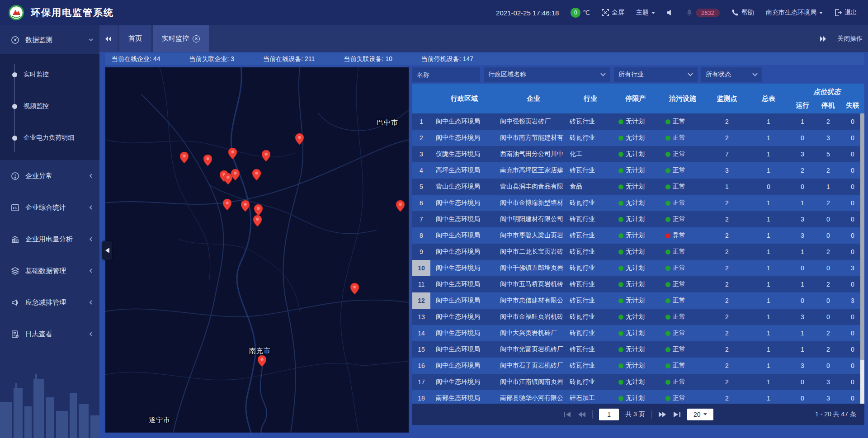 This screenshot has width=868, height=438. What do you see at coordinates (823, 39) in the screenshot?
I see `double-chevron-right-icon` at bounding box center [823, 39].